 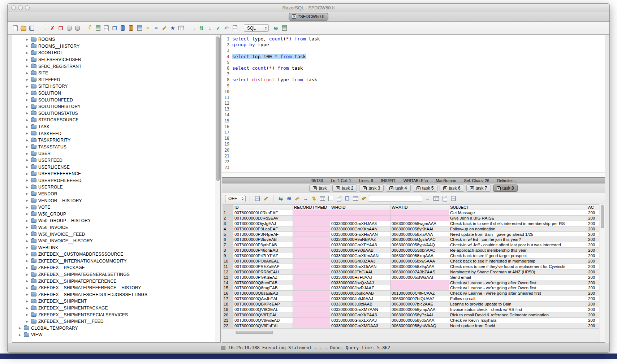 I want to click on grid-cell: 006300000058ympAAA, so click(x=420, y=310).